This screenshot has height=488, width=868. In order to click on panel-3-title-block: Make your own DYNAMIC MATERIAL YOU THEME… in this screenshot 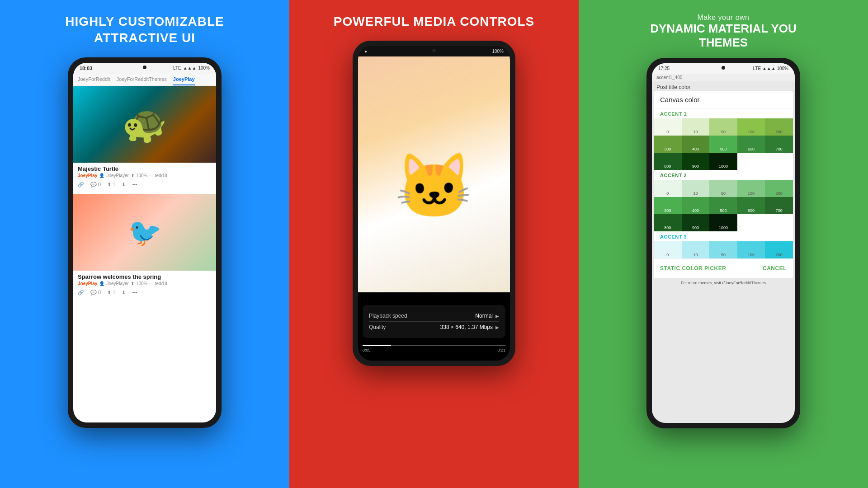, I will do `click(723, 32)`.